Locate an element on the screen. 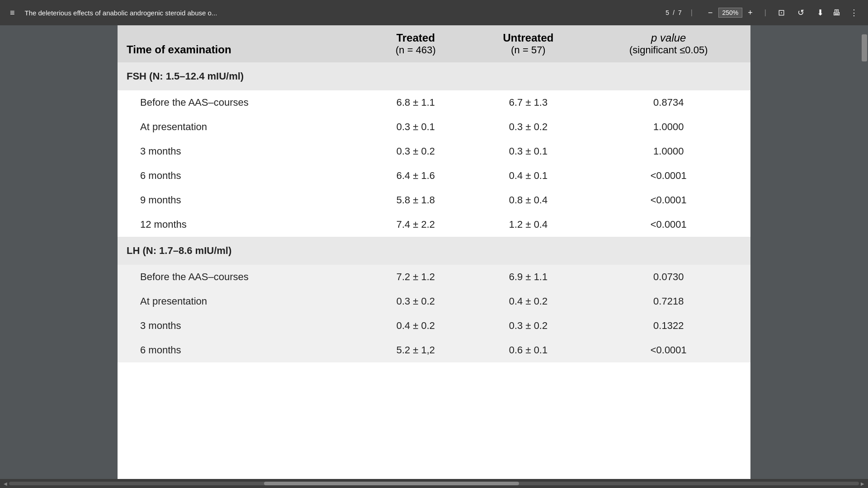 The image size is (868, 488). col-header-time: Time of examination is located at coordinates (240, 44).